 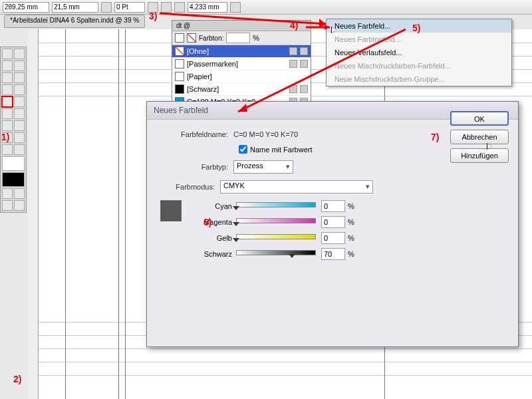 I want to click on lock-icon, so click(x=293, y=89).